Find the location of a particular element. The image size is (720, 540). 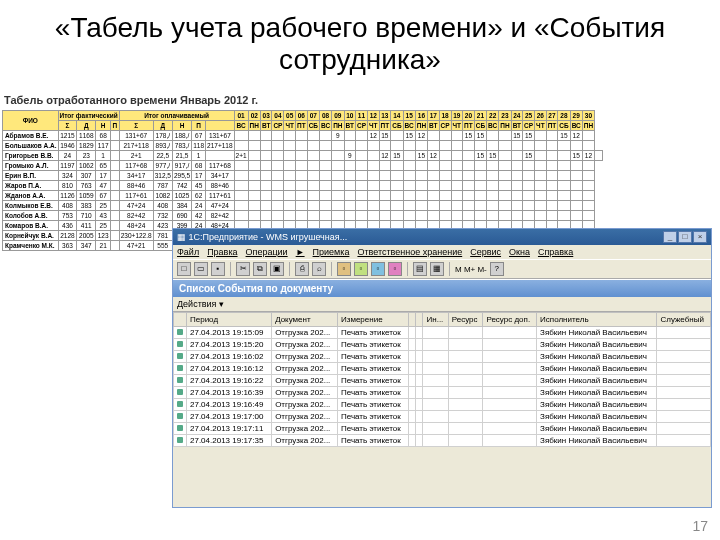

help-icon: ? is located at coordinates (497, 269).